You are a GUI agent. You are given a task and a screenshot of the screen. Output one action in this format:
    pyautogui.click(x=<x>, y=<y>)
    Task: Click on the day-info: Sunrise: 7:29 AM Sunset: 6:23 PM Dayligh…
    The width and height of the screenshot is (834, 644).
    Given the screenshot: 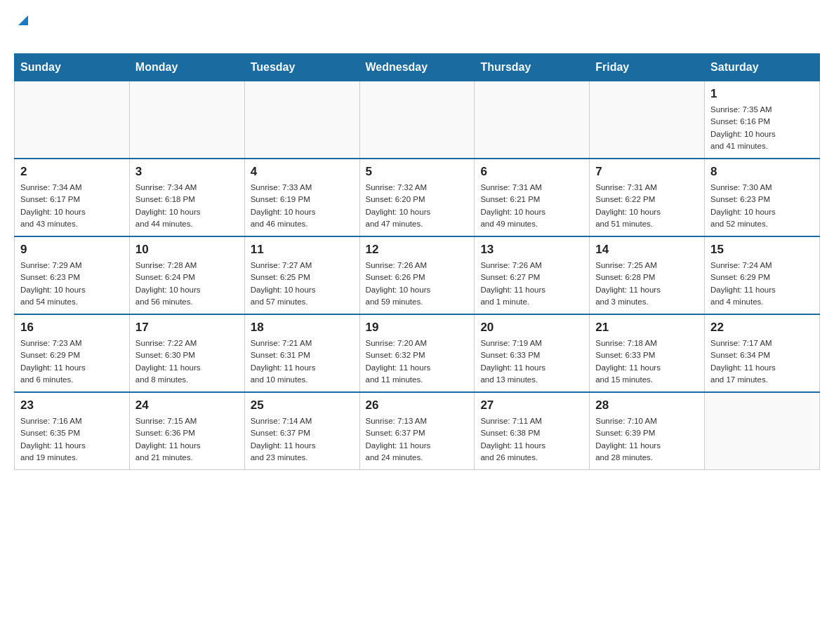 What is the action you would take?
    pyautogui.click(x=72, y=283)
    